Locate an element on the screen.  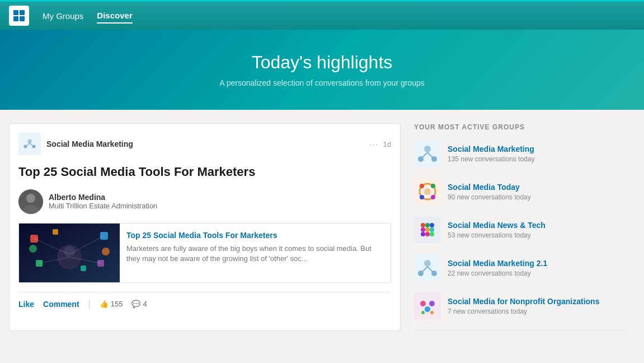
sidebar-group-item: Social Media Marketing 135 new conversat… is located at coordinates (520, 153).